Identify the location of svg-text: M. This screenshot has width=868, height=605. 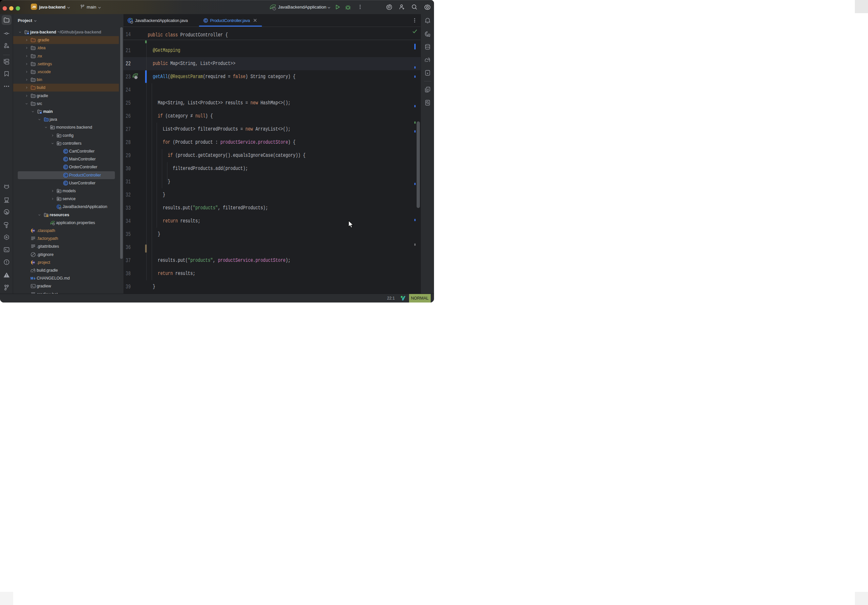
(32, 278).